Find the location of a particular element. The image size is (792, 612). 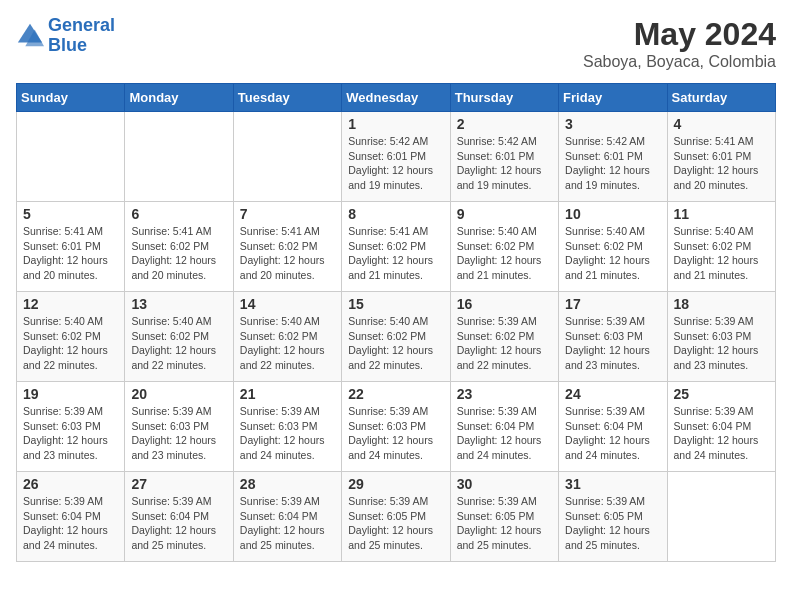

day-number: 20 is located at coordinates (180, 394).